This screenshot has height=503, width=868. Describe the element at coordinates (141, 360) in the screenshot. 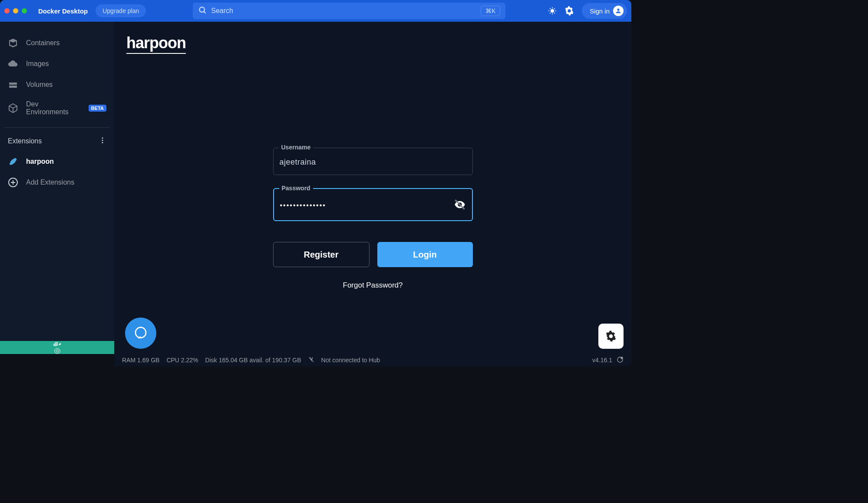

I see `status-ram: RAM 1.69 GB` at that location.